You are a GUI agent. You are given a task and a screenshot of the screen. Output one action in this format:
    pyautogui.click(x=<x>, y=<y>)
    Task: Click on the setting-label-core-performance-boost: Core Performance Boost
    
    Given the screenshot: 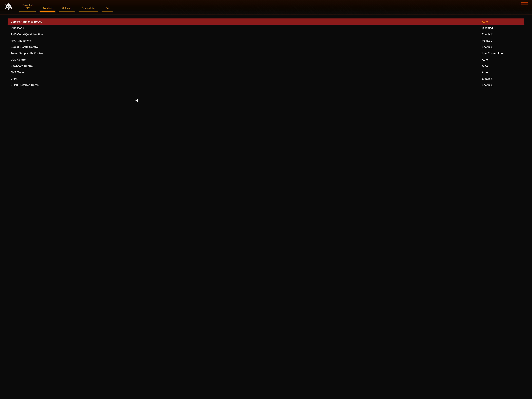 What is the action you would take?
    pyautogui.click(x=246, y=22)
    